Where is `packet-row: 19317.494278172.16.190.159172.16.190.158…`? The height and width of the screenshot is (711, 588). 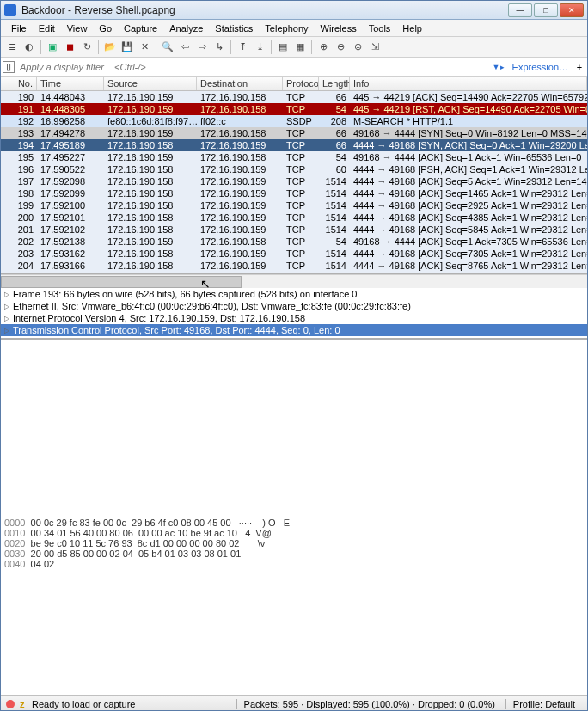 packet-row: 19317.494278172.16.190.159172.16.190.158… is located at coordinates (294, 133).